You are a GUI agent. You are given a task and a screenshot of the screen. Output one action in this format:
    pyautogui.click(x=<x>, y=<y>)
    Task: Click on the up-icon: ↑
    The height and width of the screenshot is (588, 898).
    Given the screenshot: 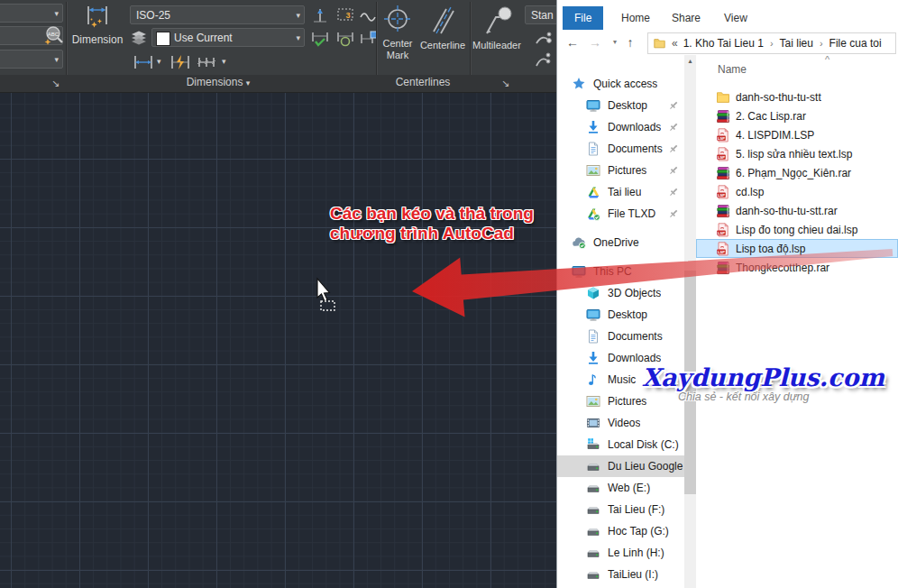 What is the action you would take?
    pyautogui.click(x=630, y=42)
    